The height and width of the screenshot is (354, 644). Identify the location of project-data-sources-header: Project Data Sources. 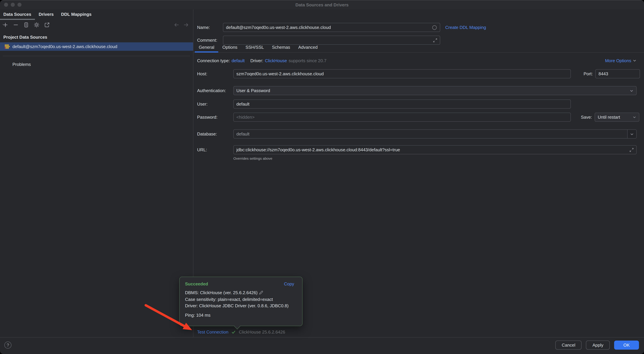
(25, 37).